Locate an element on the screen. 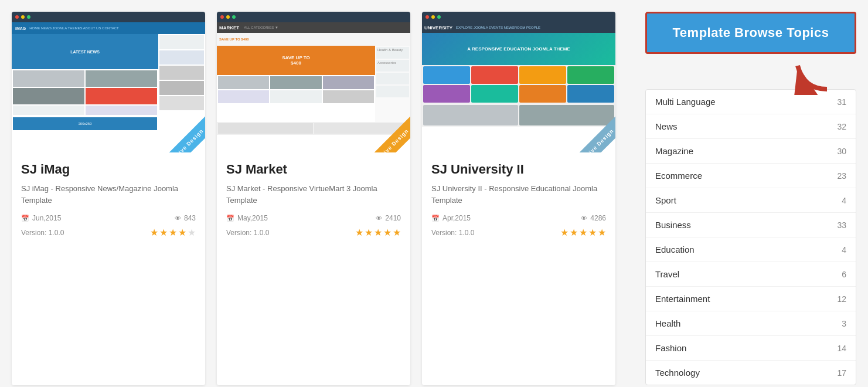 The width and height of the screenshot is (868, 387). topic-count: 6 is located at coordinates (844, 274).